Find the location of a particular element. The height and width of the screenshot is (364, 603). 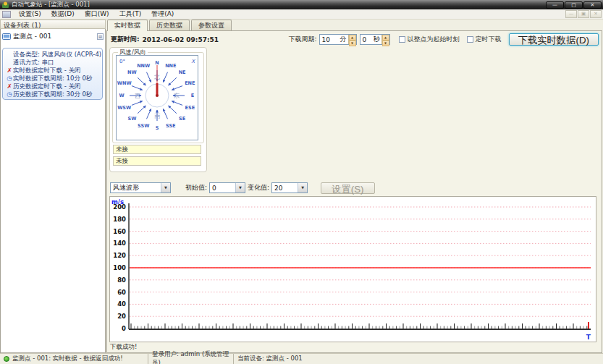

wind-speed-readout: 未接 is located at coordinates (157, 149).